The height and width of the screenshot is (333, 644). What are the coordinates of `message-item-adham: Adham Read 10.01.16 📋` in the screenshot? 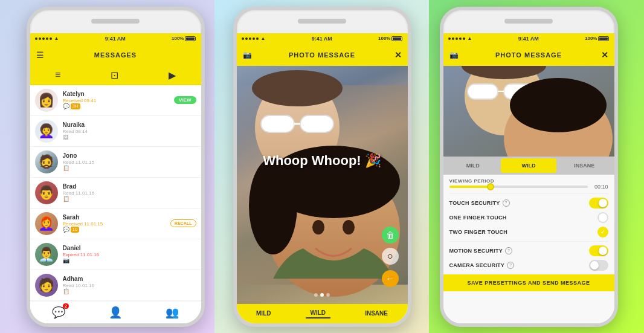 It's located at (116, 285).